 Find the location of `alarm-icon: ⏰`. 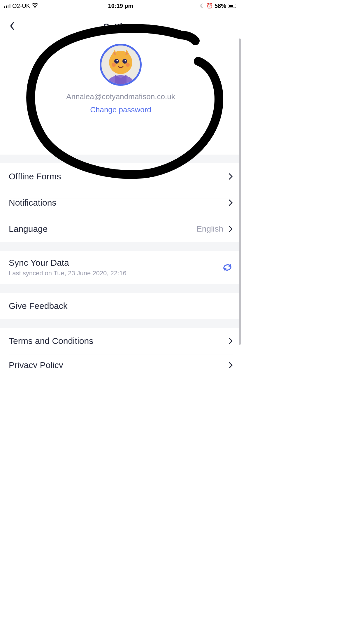

alarm-icon: ⏰ is located at coordinates (210, 6).